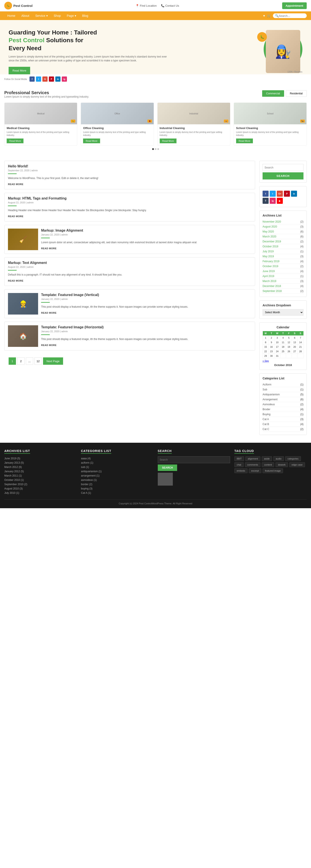 The height and width of the screenshot is (868, 311). What do you see at coordinates (273, 94) in the screenshot?
I see `tab-commercial: Commercial` at bounding box center [273, 94].